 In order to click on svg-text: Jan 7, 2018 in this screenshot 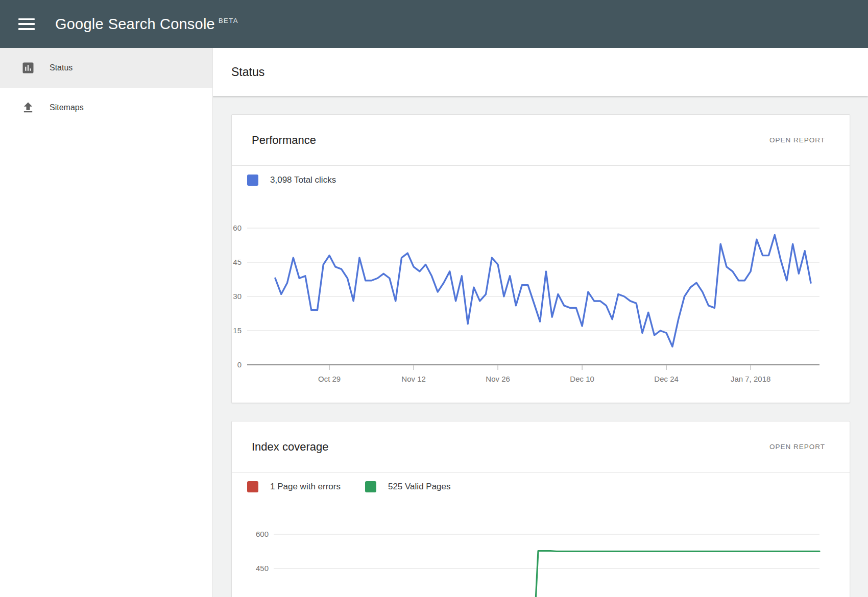, I will do `click(751, 379)`.